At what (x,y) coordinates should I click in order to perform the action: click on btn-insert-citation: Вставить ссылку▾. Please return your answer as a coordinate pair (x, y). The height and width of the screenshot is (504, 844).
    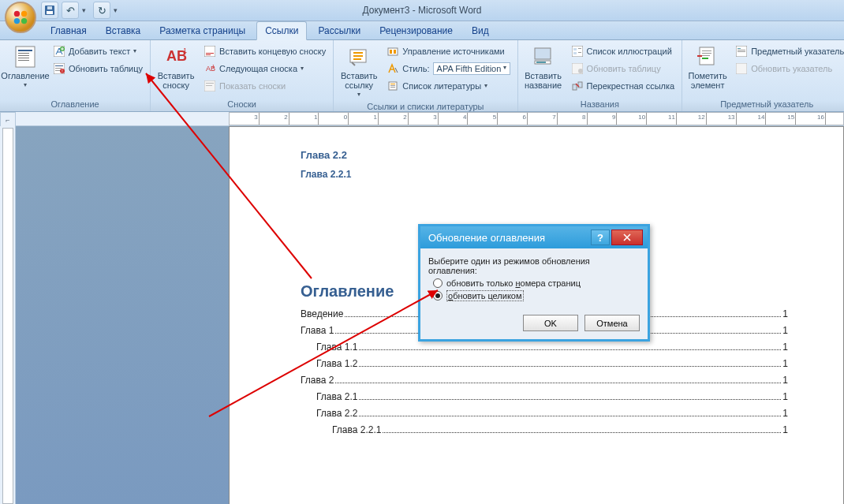
    Looking at the image, I should click on (359, 71).